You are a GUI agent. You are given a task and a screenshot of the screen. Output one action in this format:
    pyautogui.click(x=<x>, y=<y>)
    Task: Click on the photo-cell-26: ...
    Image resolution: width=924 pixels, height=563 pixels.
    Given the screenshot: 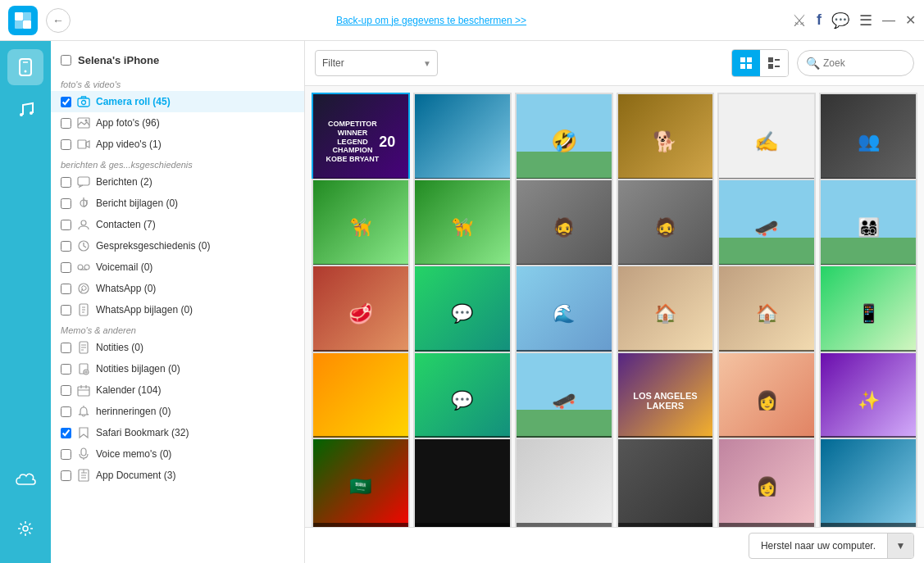 What is the action you would take?
    pyautogui.click(x=462, y=482)
    